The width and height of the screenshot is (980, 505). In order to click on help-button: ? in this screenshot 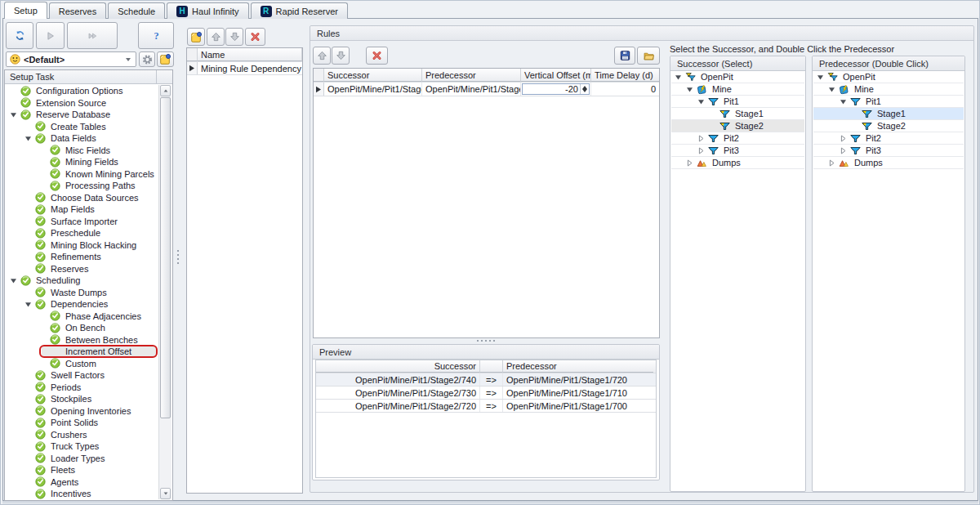, I will do `click(156, 36)`.